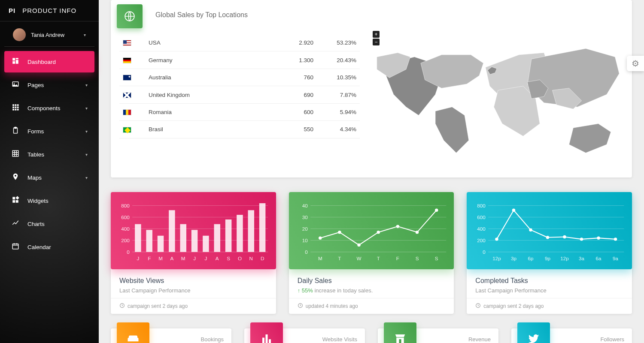  I want to click on country-cell: Brasil, so click(204, 129).